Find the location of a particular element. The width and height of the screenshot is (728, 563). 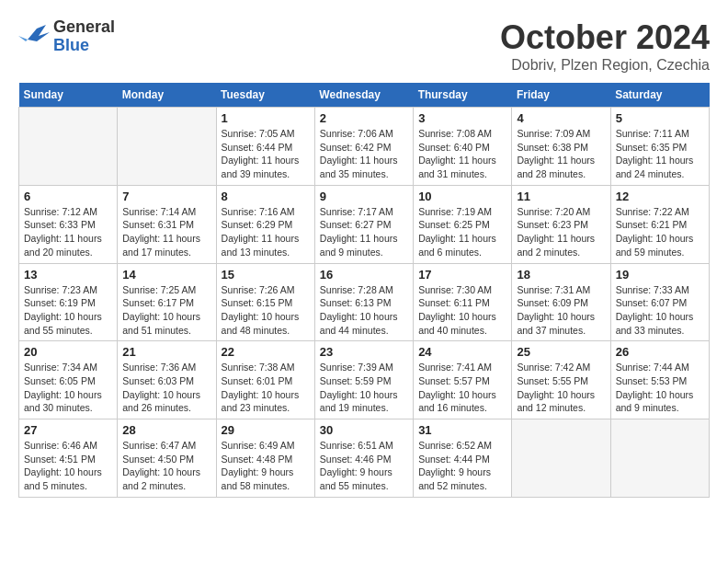

day-number: 7 is located at coordinates (166, 197).